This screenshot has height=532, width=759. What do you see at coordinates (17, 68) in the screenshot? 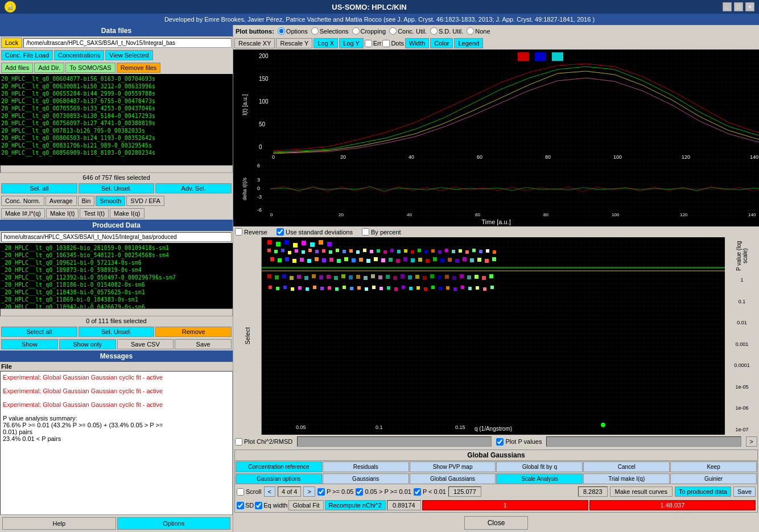
I see `add-files-button: Add files` at bounding box center [17, 68].